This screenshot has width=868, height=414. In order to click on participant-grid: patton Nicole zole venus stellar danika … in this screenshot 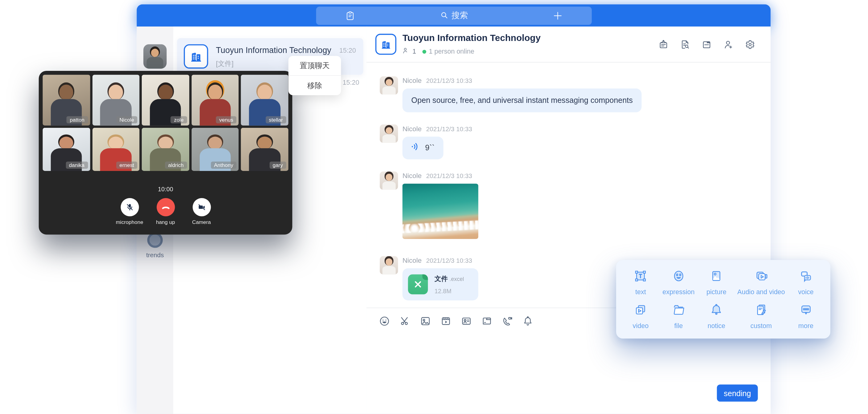, I will do `click(165, 123)`.